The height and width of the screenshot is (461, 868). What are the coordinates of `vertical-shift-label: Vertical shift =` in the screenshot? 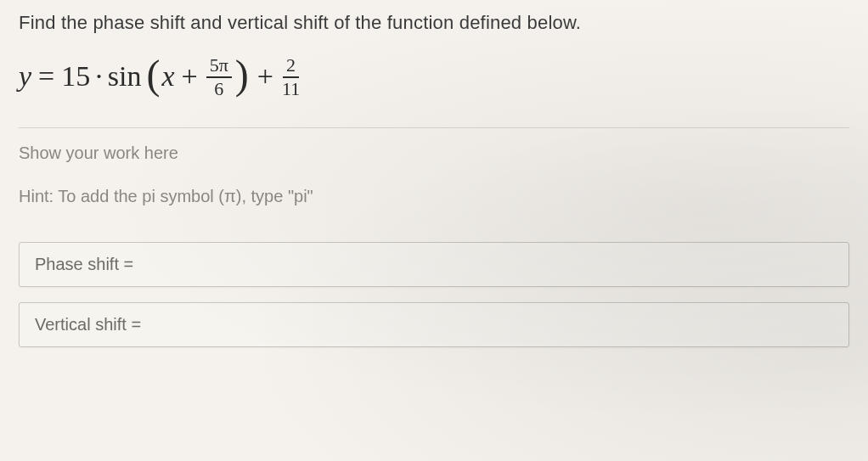 It's located at (88, 324).